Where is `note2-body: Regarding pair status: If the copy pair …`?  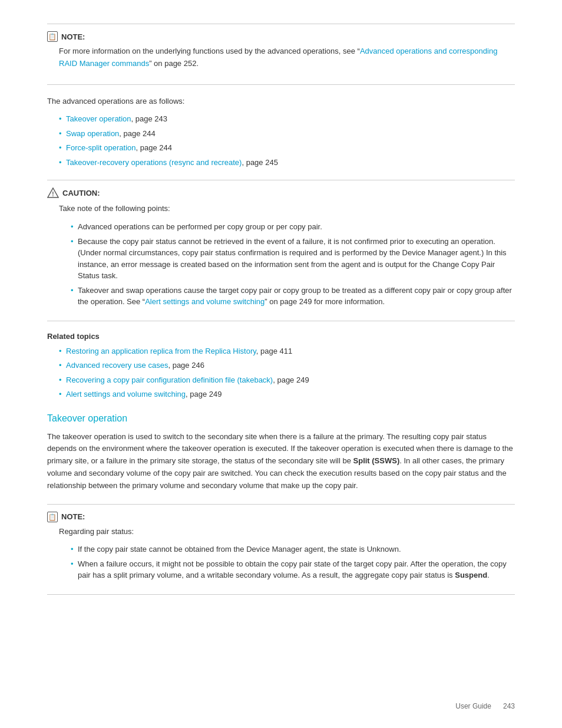 note2-body: Regarding pair status: If the copy pair … is located at coordinates (281, 554).